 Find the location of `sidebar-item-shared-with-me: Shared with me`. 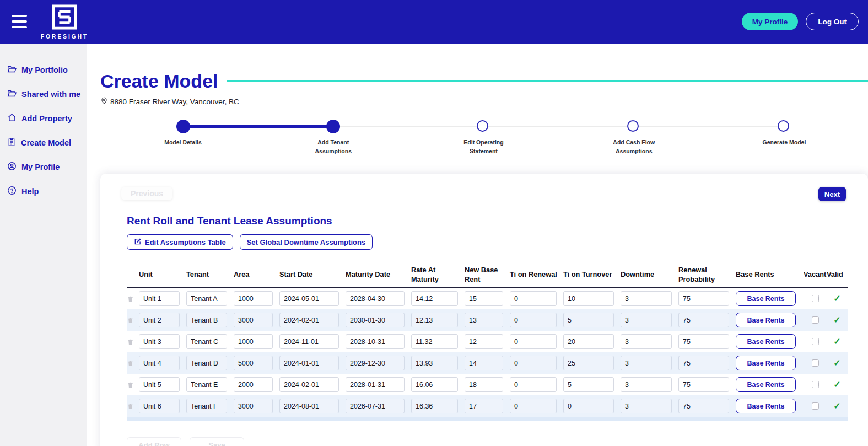

sidebar-item-shared-with-me: Shared with me is located at coordinates (43, 94).